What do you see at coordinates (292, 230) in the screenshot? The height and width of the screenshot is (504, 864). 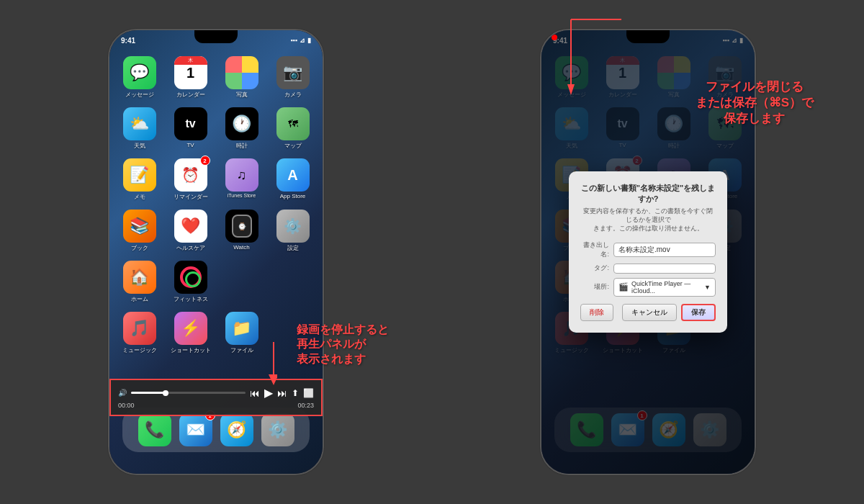 I see `app-settings-row4: ⚙️ 設定` at bounding box center [292, 230].